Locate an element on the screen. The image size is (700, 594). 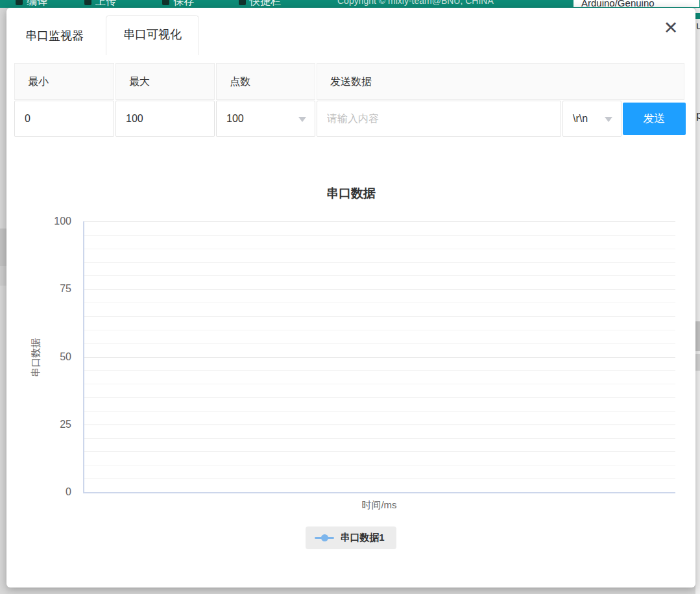
menu-item-shortcut: 快捷栏 is located at coordinates (259, 4).